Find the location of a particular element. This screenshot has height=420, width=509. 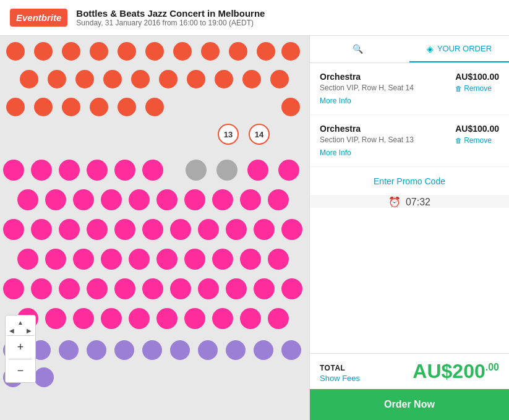

show-fees-link: Show Fees is located at coordinates (340, 379).